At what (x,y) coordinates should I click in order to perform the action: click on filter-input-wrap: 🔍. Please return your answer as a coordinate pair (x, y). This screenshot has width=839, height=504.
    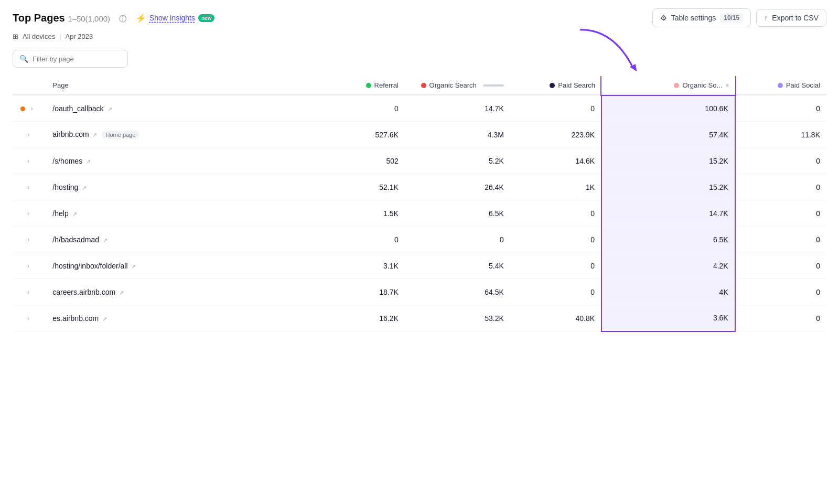
    Looking at the image, I should click on (70, 59).